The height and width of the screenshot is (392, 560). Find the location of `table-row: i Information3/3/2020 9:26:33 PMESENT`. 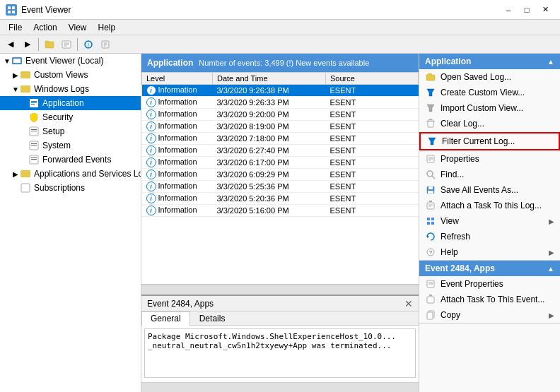

table-row: i Information3/3/2020 9:26:33 PMESENT is located at coordinates (280, 103).